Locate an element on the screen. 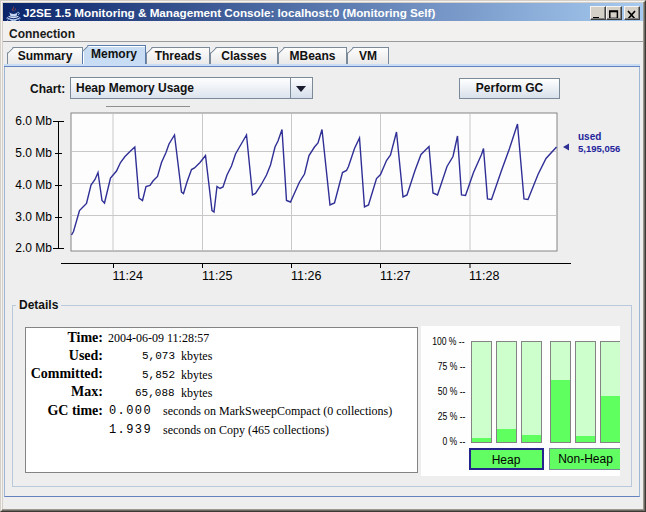  svg-text: 6.0 Mb is located at coordinates (34, 121).